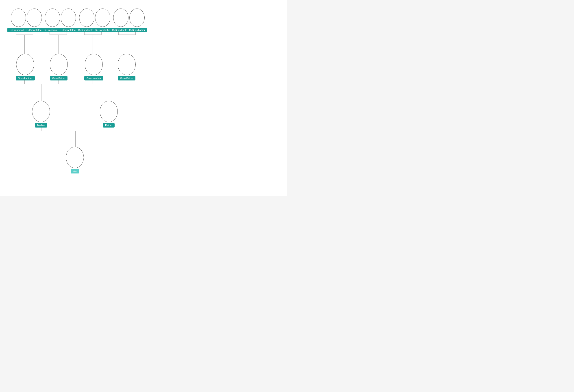 This screenshot has height=392, width=574. Describe the element at coordinates (59, 64) in the screenshot. I see `avatar-gf1` at that location.